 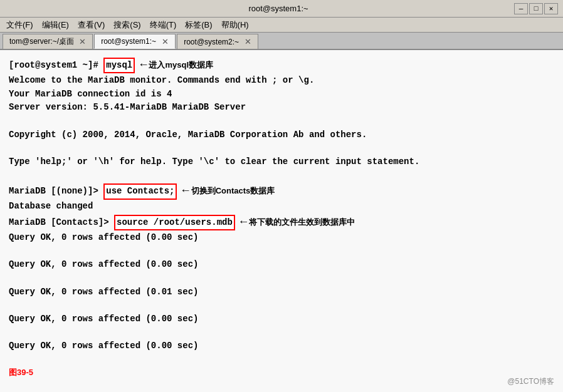 I want to click on terminal-line-13: Query OK, 0 rows affected (0.00 sec), so click(x=282, y=265).